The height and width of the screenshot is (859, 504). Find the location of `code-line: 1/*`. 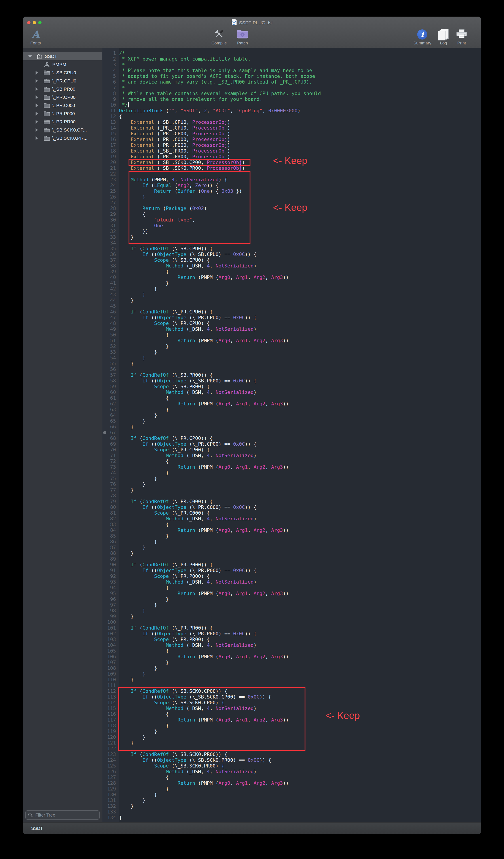

code-line: 1/* is located at coordinates (292, 53).